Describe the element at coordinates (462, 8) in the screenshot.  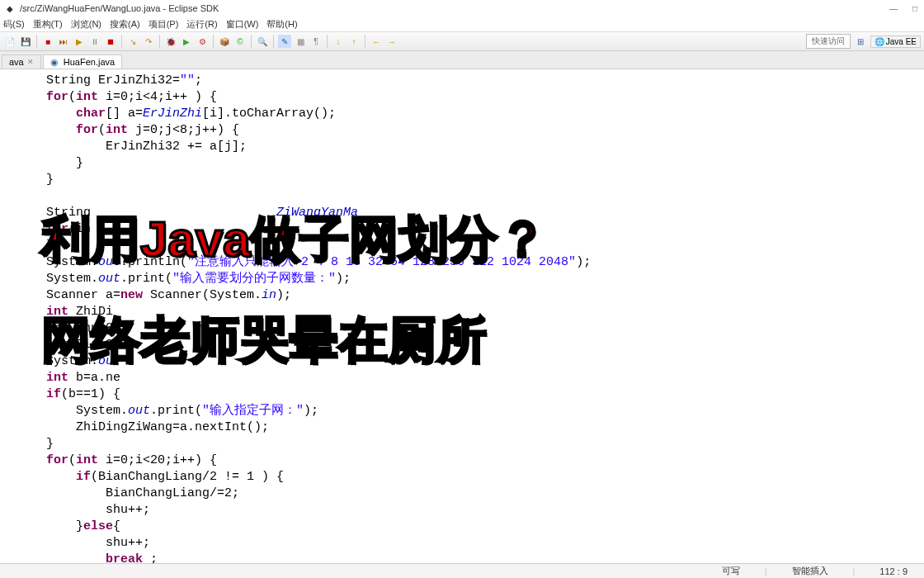
I see `titlebar: ◆ /src/ZiWangHuaFen/WangLuo.java - Eclip…` at that location.